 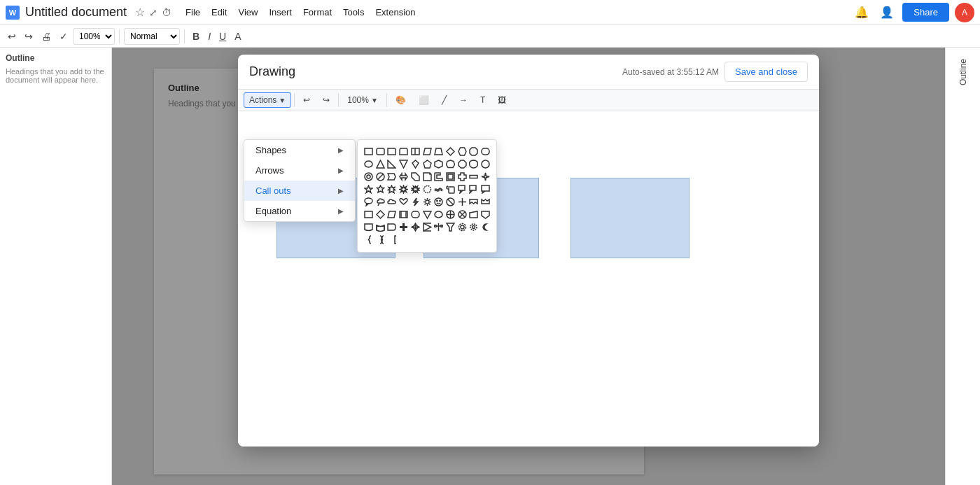 What do you see at coordinates (483, 100) in the screenshot?
I see `drawing-text-button: T` at bounding box center [483, 100].